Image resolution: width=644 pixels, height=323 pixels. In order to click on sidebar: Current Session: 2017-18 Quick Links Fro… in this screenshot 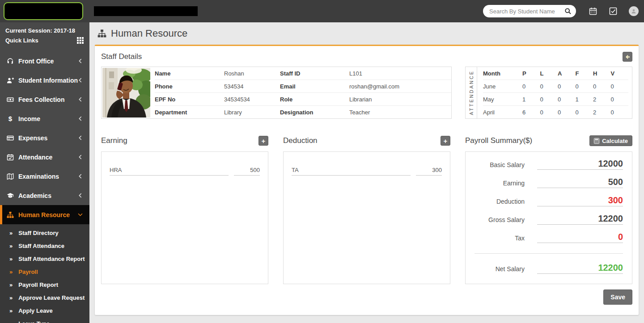, I will do `click(45, 172)`.